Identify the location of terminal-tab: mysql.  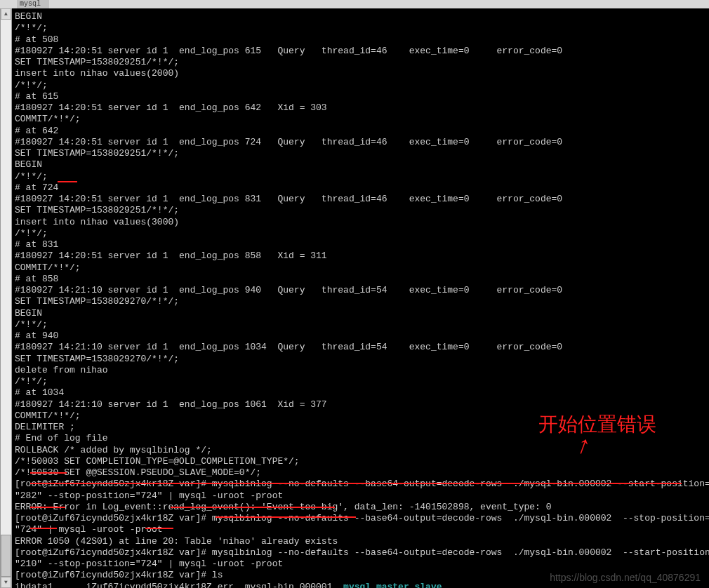
(33, 4).